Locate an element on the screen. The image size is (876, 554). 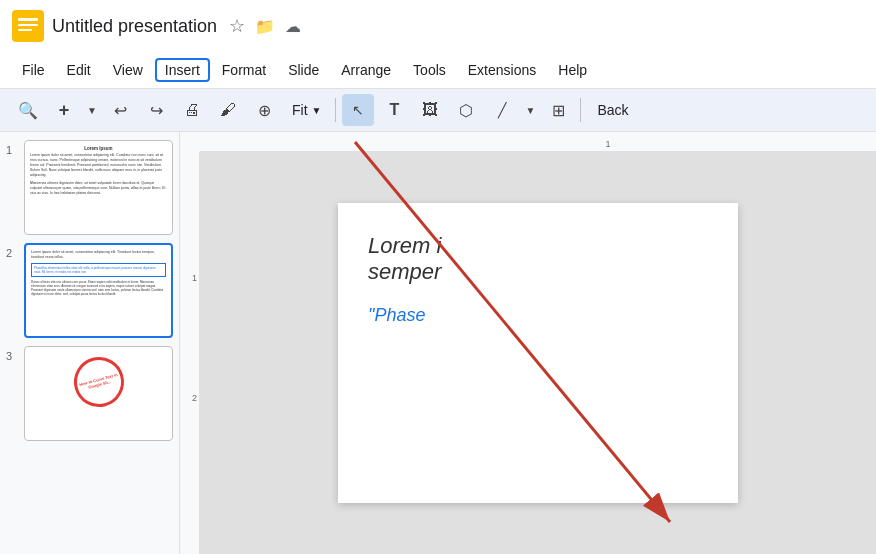
zoom-fit-arrow: ▼ is located at coordinates (317, 110).